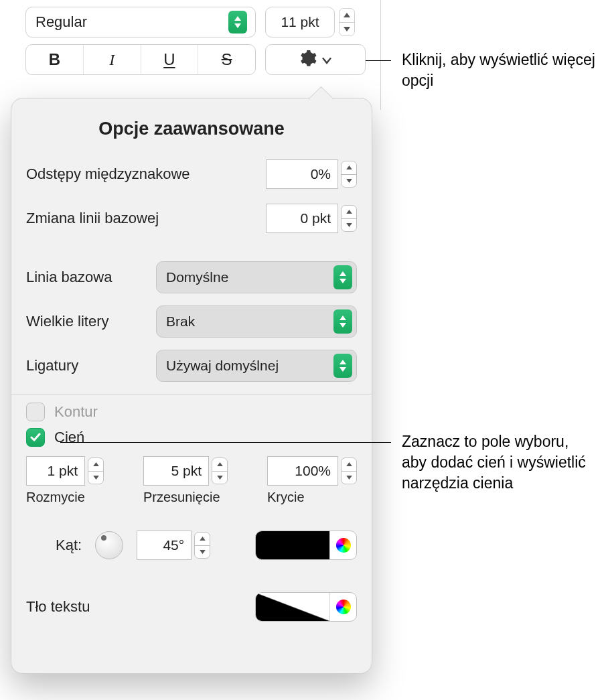  What do you see at coordinates (146, 218) in the screenshot?
I see `baseline-shift-label: Zmiana linii bazowej` at bounding box center [146, 218].